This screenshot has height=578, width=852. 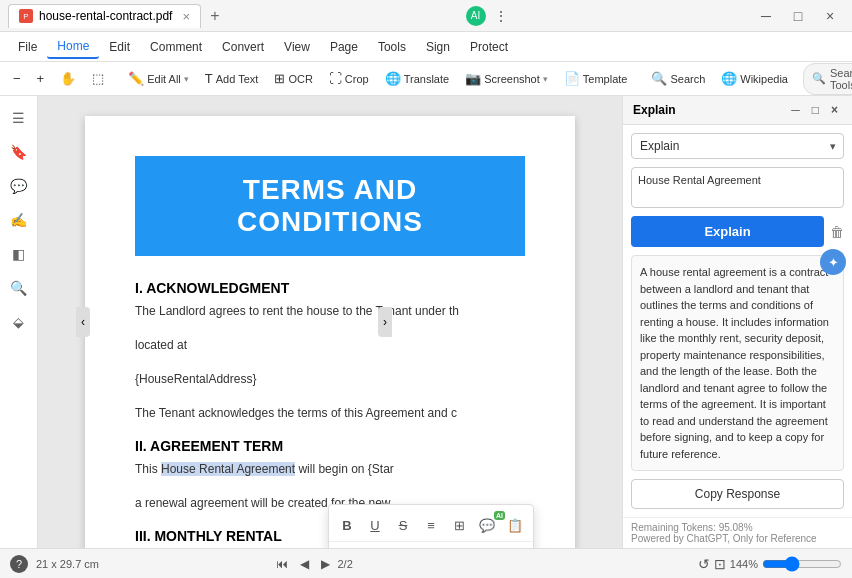 I want to click on context-toolbar: B U S ≡ ⊞ 💬 📋, so click(x=431, y=526).